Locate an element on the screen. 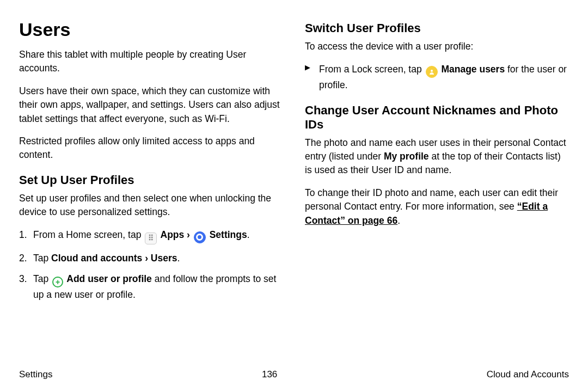 This screenshot has width=588, height=392. apps-icon: ⠿ is located at coordinates (151, 238).